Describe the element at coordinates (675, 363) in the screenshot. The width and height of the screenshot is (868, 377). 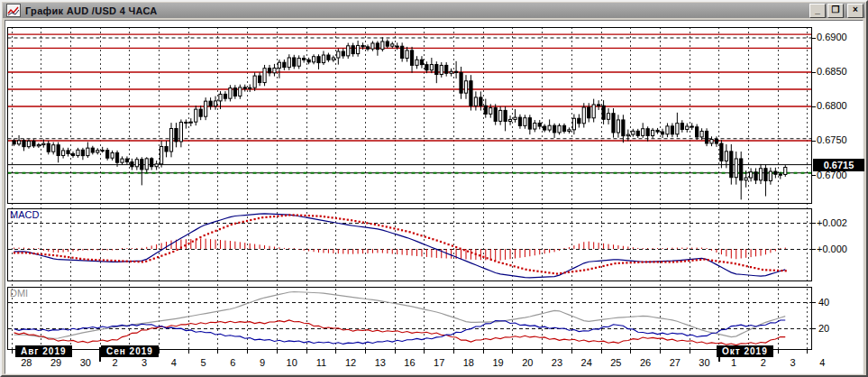
I see `date-label: 27` at that location.